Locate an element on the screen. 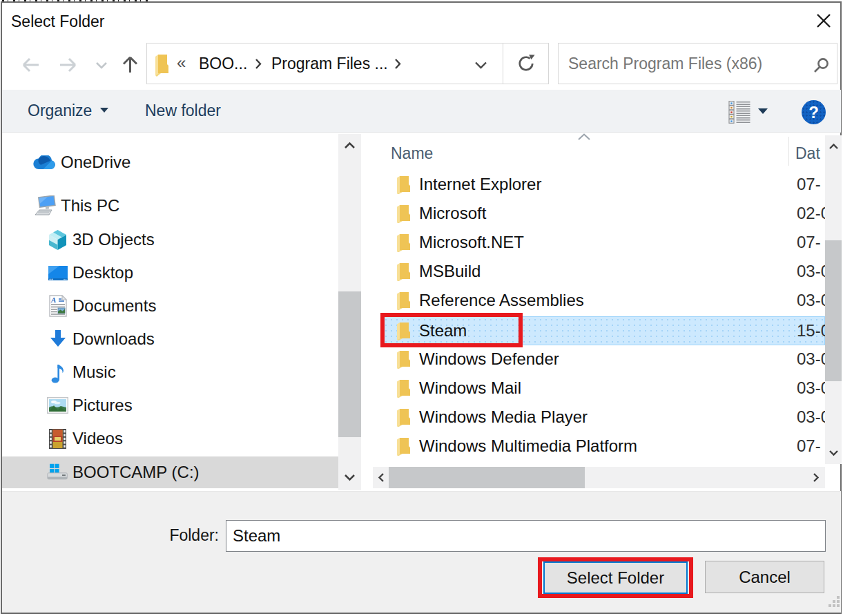  file-name: MSBuild is located at coordinates (450, 271).